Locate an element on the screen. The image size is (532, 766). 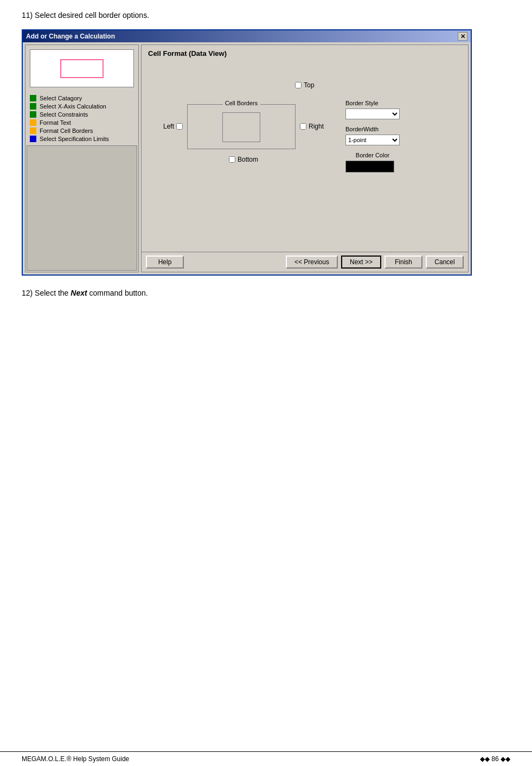
top-checkbox-label: Top is located at coordinates (305, 85).